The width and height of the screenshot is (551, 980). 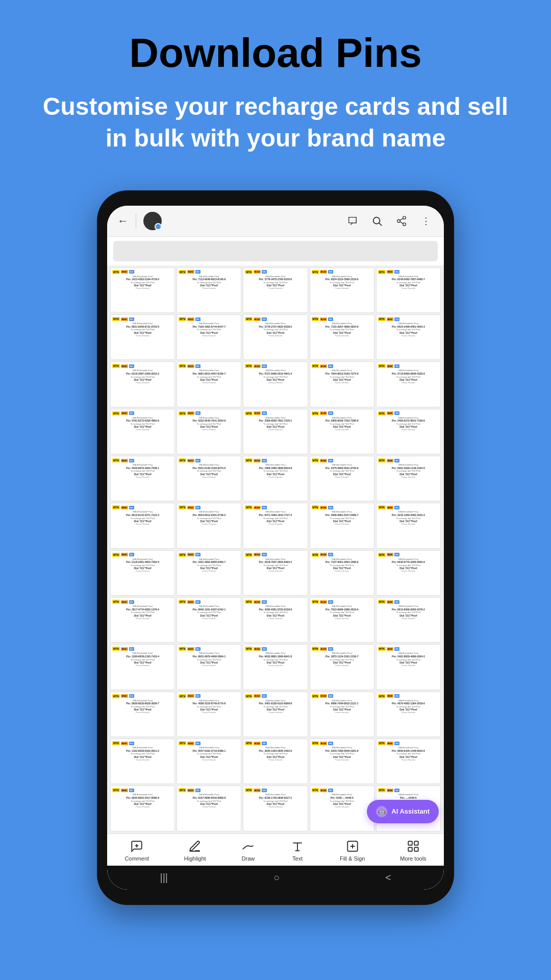 I want to click on top-bar: ←, so click(x=276, y=222).